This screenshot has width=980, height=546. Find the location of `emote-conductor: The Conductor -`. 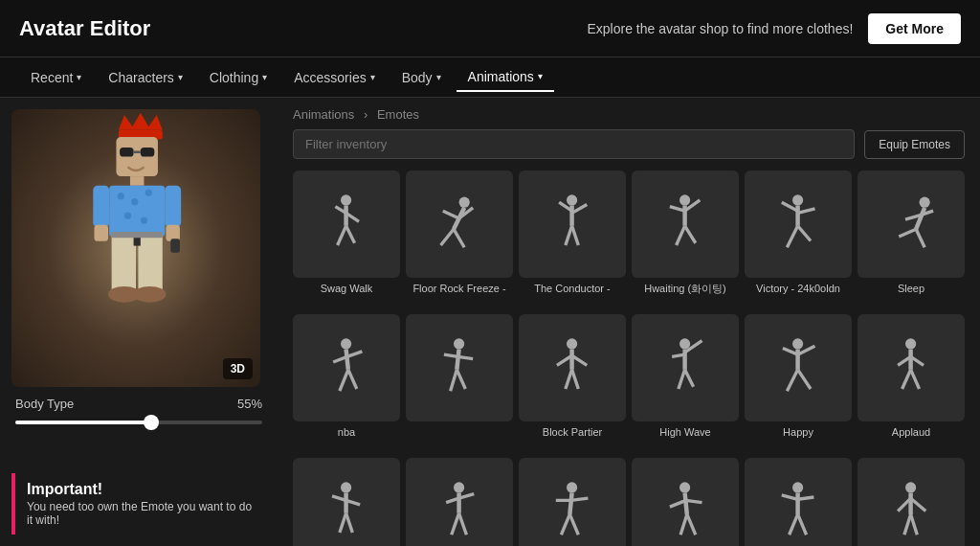

emote-conductor: The Conductor - is located at coordinates (572, 239).